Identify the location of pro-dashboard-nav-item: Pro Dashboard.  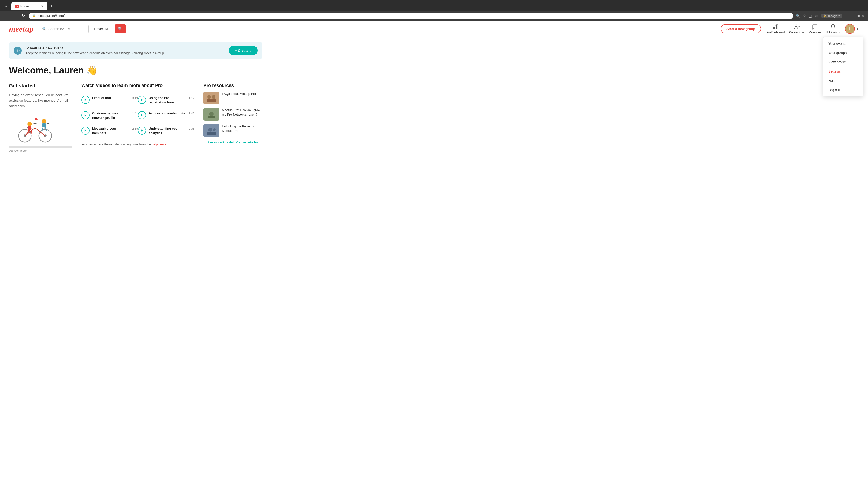
(776, 29).